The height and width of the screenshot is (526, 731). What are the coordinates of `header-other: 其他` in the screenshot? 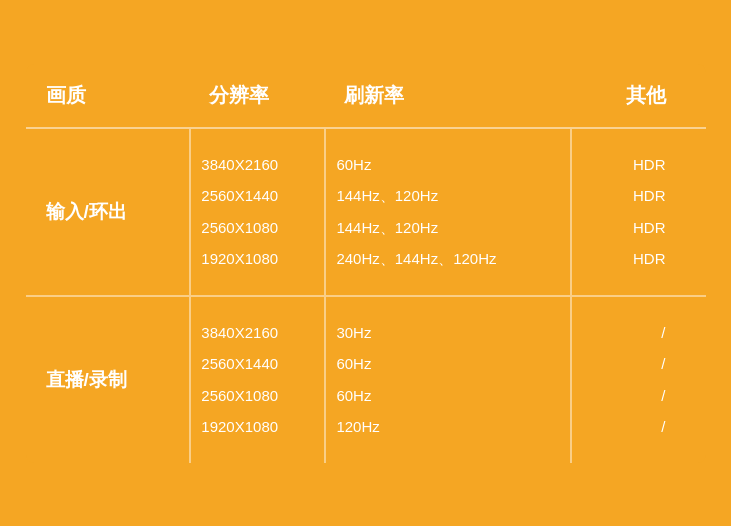 It's located at (638, 96).